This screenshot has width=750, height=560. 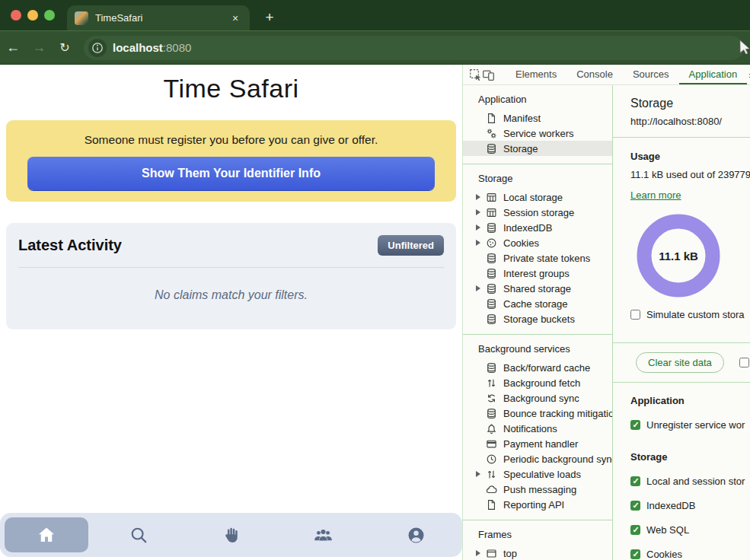 I want to click on unfiltered-button: Unfiltered, so click(x=411, y=245).